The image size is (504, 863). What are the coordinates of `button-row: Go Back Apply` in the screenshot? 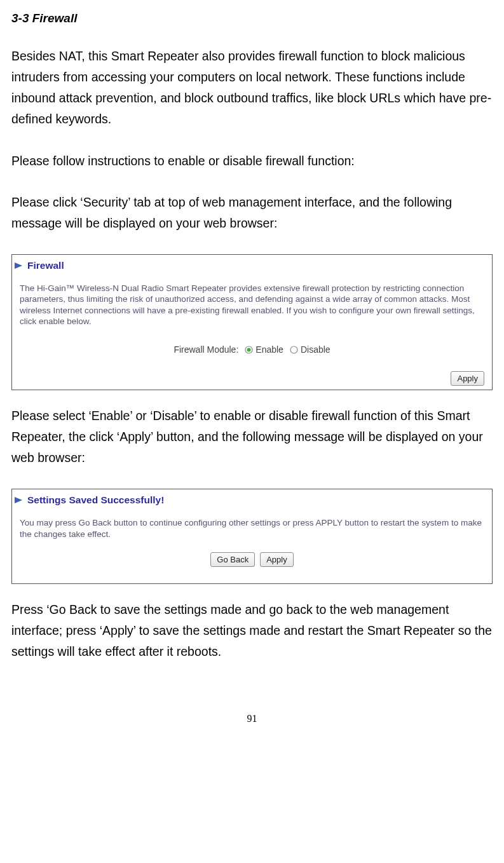 It's located at (252, 559).